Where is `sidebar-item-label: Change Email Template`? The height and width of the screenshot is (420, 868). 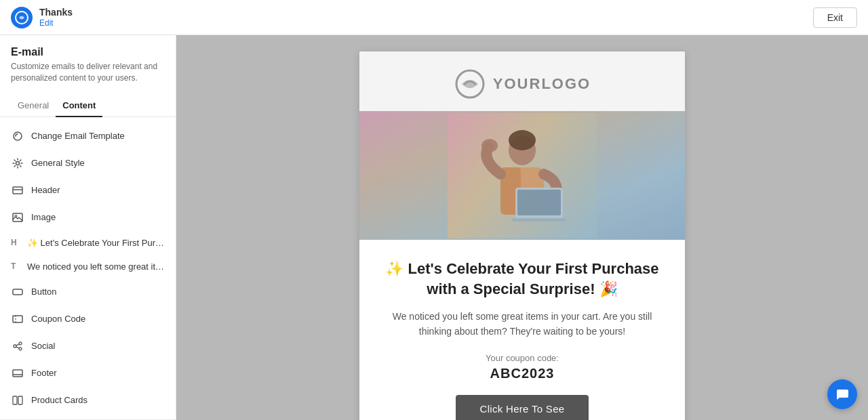 sidebar-item-label: Change Email Template is located at coordinates (78, 135).